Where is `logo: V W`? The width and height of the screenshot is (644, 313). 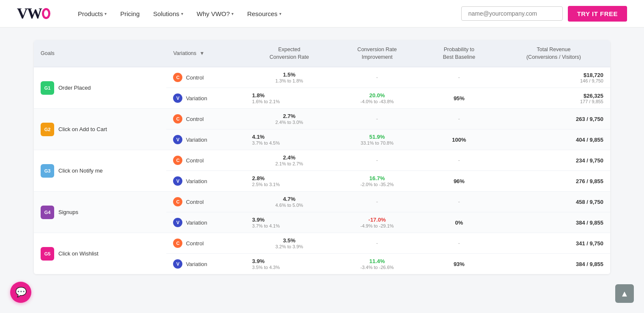 logo: V W is located at coordinates (34, 14).